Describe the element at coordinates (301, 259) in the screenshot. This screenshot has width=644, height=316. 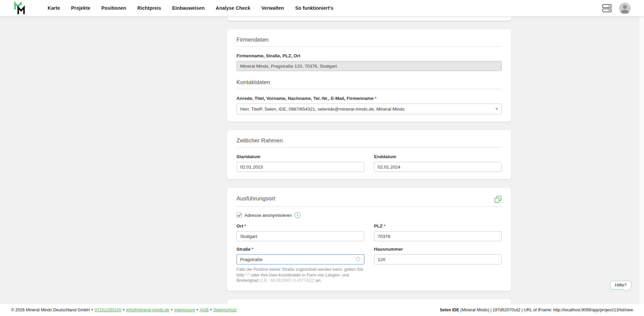
I see `strasse-input` at that location.